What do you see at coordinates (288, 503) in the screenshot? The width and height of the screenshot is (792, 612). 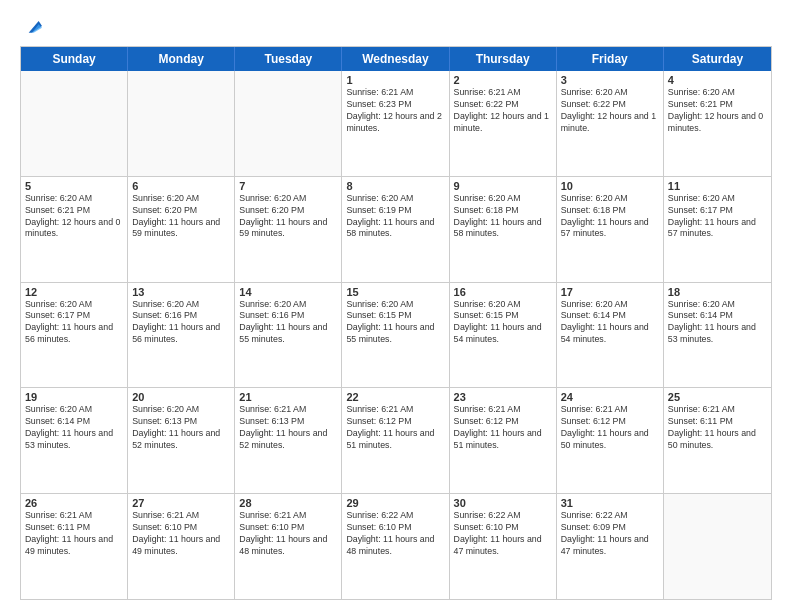 I see `day-number: 28` at bounding box center [288, 503].